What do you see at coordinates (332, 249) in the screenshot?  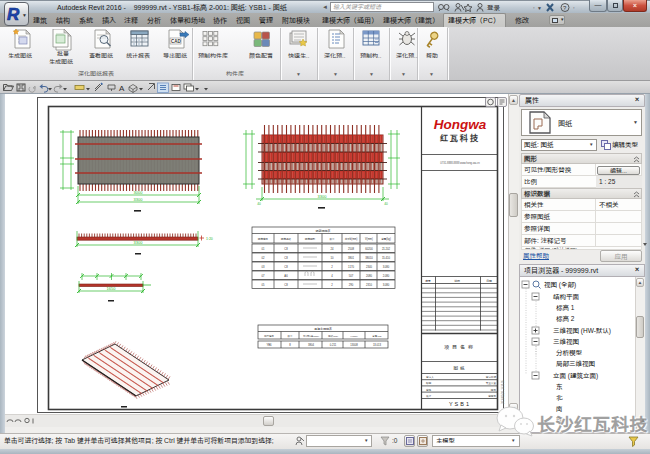 I see `svg-text: 24` at bounding box center [332, 249].